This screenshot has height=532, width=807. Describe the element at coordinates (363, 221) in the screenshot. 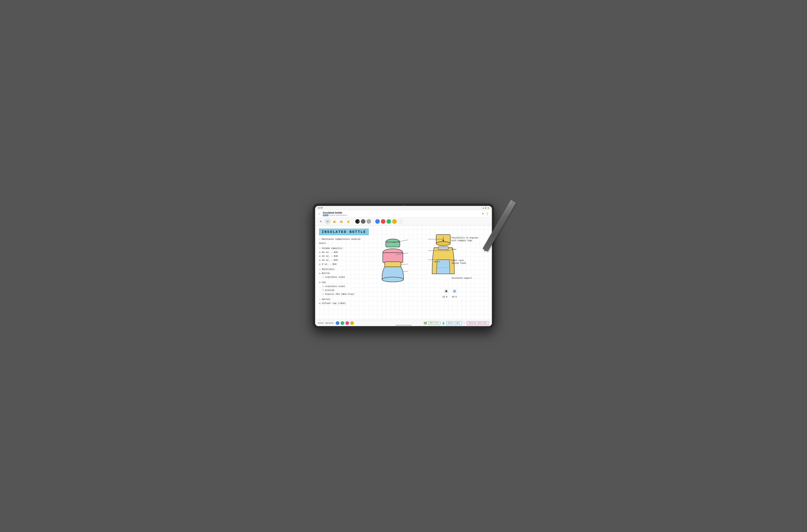

I see `color-dark-gray` at that location.